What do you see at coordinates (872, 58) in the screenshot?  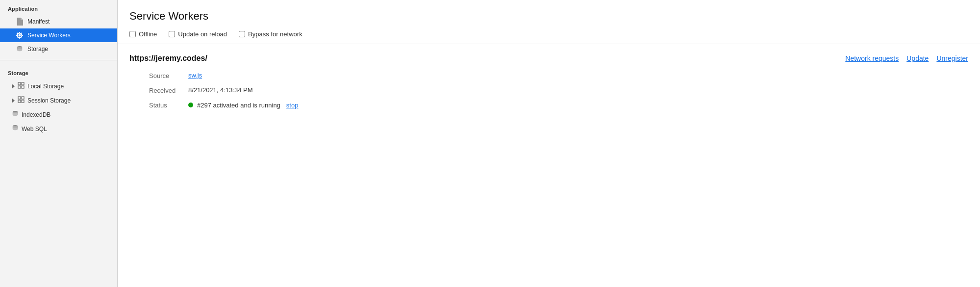 I see `network-requests-link: Network requests` at bounding box center [872, 58].